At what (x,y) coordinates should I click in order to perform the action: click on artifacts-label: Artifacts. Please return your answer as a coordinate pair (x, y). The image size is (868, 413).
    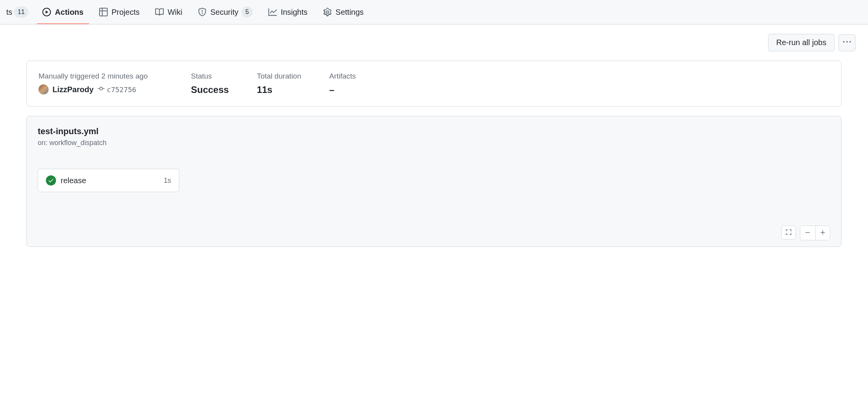
    Looking at the image, I should click on (342, 76).